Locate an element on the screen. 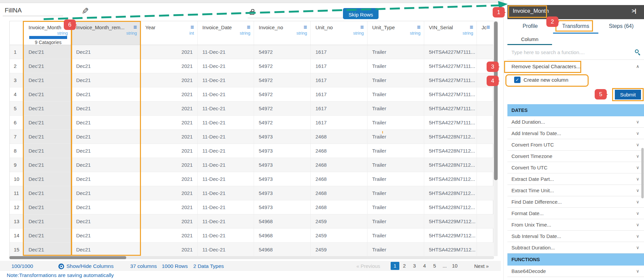 This screenshot has height=280, width=644. function-list-item: Base64Decode ∨ is located at coordinates (576, 271).